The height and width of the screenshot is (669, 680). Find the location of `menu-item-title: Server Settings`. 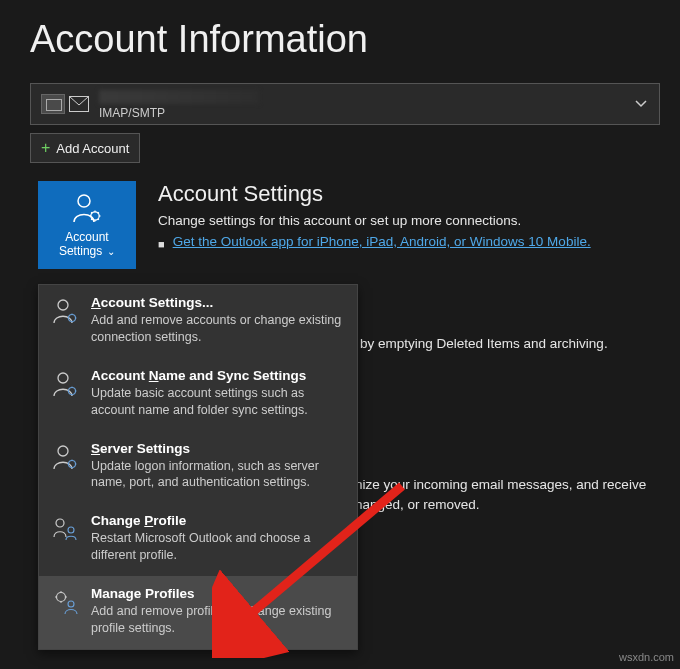

menu-item-title: Server Settings is located at coordinates (218, 448).